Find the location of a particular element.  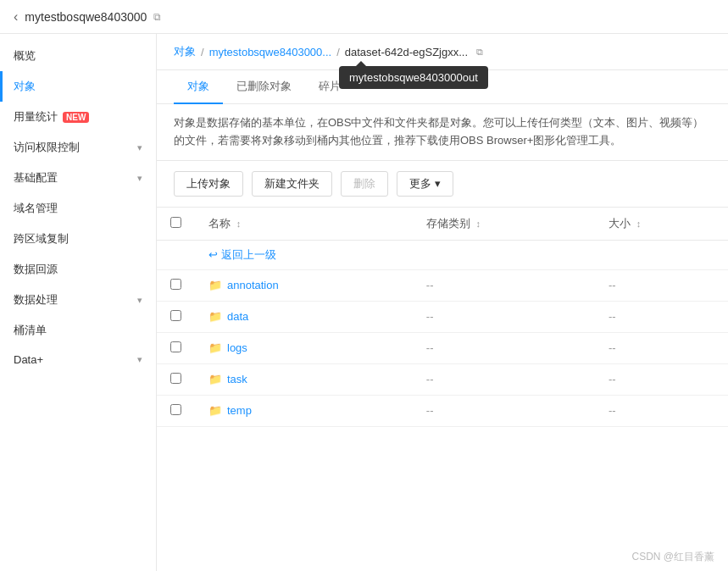

sidebar-item-objects: 对象 is located at coordinates (78, 86).